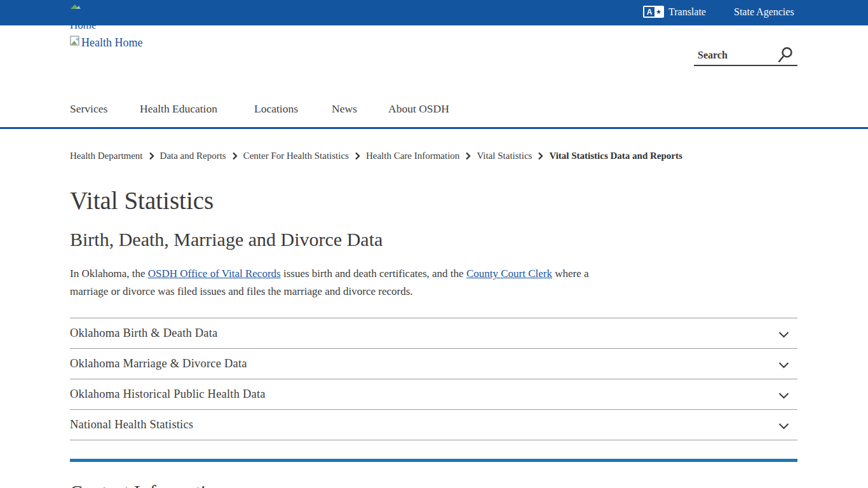 The width and height of the screenshot is (868, 488). I want to click on accordion-label: National Health Statistics, so click(132, 424).